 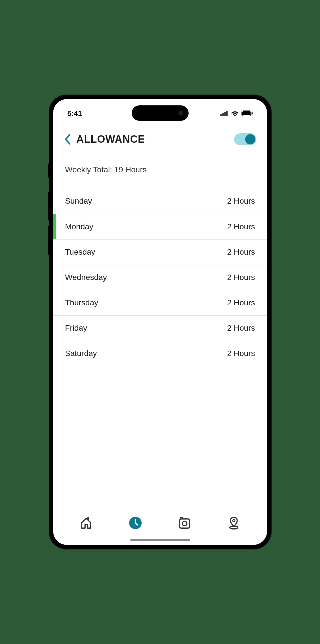 I want to click on chevron-left-icon, so click(x=67, y=139).